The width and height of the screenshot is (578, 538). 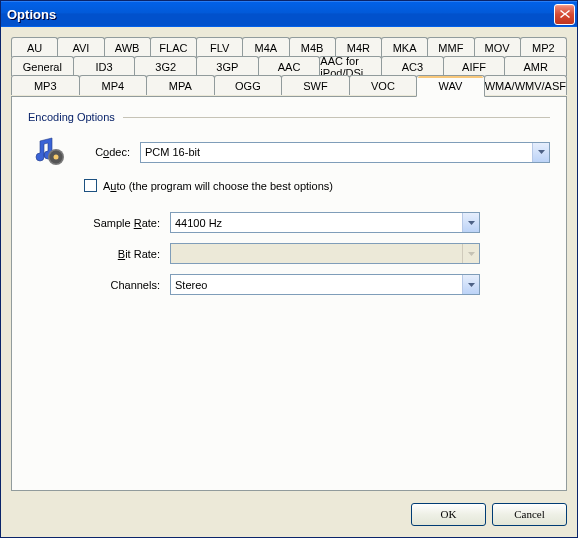 What do you see at coordinates (450, 77) in the screenshot?
I see `tab-accent` at bounding box center [450, 77].